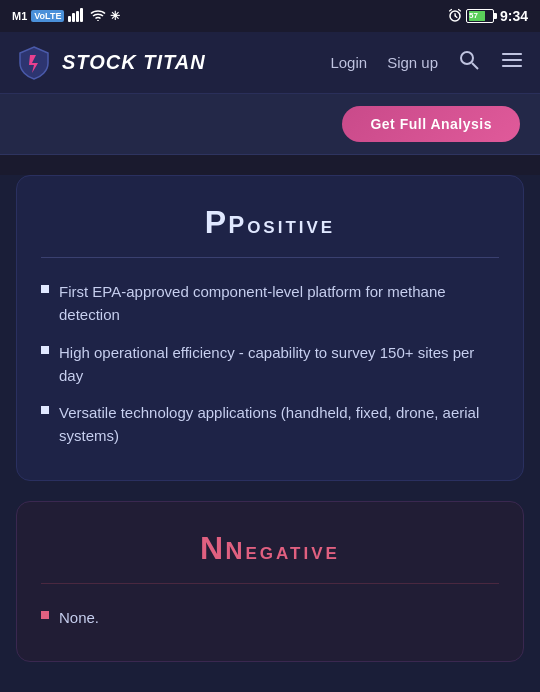  Describe the element at coordinates (270, 618) in the screenshot. I see `negative-bullet-list: None.` at that location.